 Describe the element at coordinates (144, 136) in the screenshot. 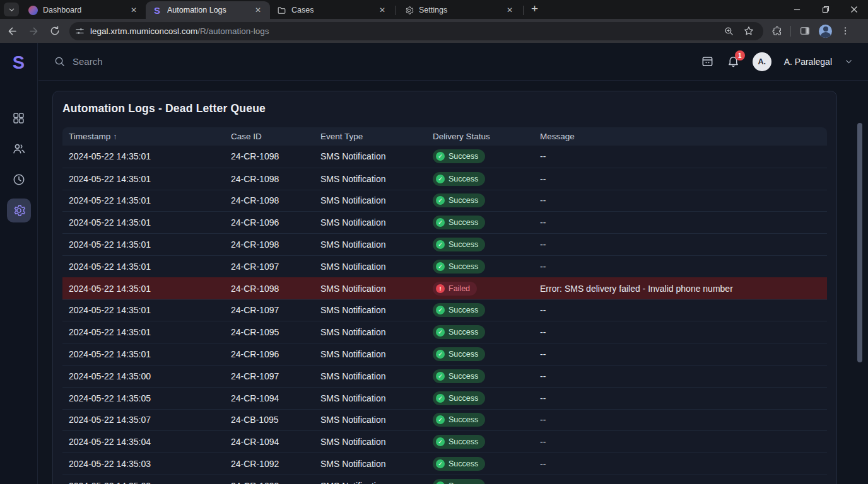

I see `column-header-timestamp: Timestamp↑` at that location.